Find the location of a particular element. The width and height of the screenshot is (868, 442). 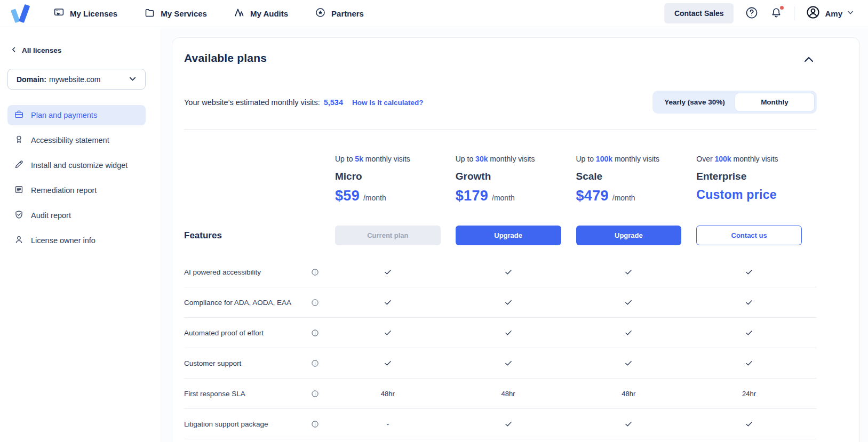

plan-column-growth: Up to 30k monthly visits Growth $179/mon… is located at coordinates (516, 167).